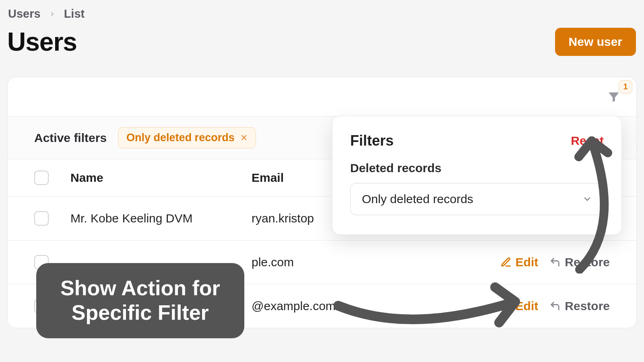  I want to click on row-checkbox, so click(41, 218).